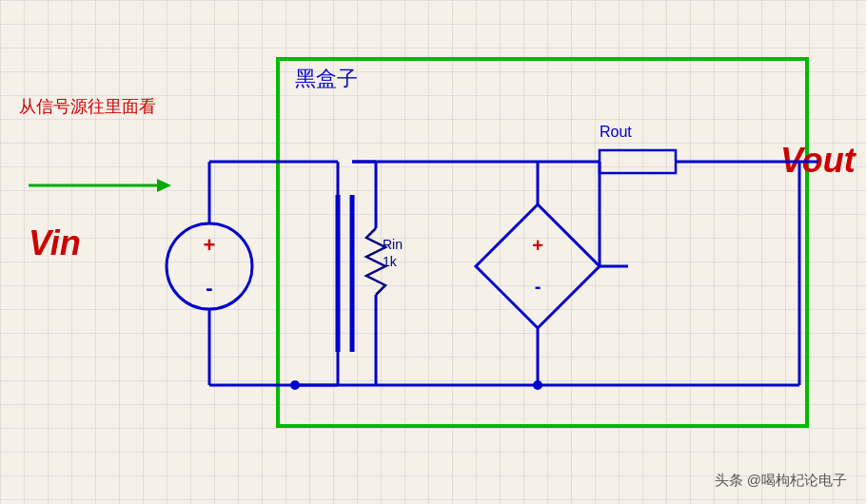 The height and width of the screenshot is (504, 866). Describe the element at coordinates (780, 481) in the screenshot. I see `watermark: 头条 @喝枸杞论电子` at that location.